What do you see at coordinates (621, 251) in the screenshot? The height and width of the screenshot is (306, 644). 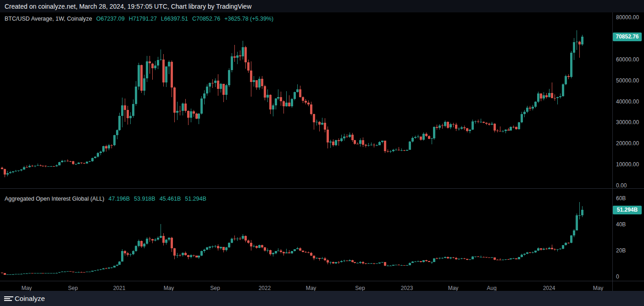 I see `oi-tick-label: 20B` at bounding box center [621, 251].